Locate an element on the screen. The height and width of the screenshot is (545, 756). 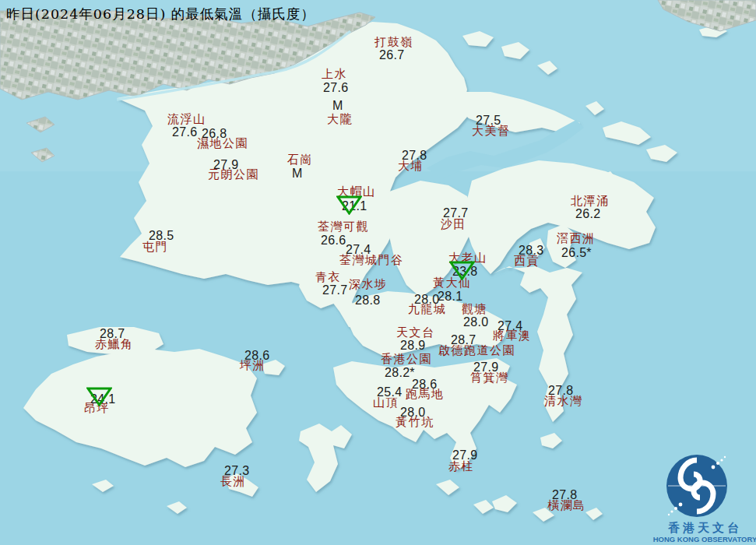
station-value: 26.8 is located at coordinates (214, 134).